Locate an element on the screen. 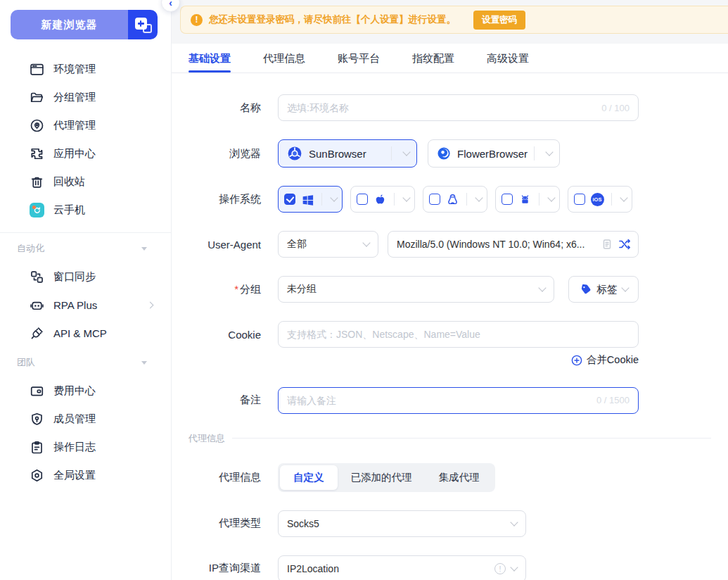 This screenshot has height=580, width=728. sidebar-section-team: 团队 is located at coordinates (86, 362).